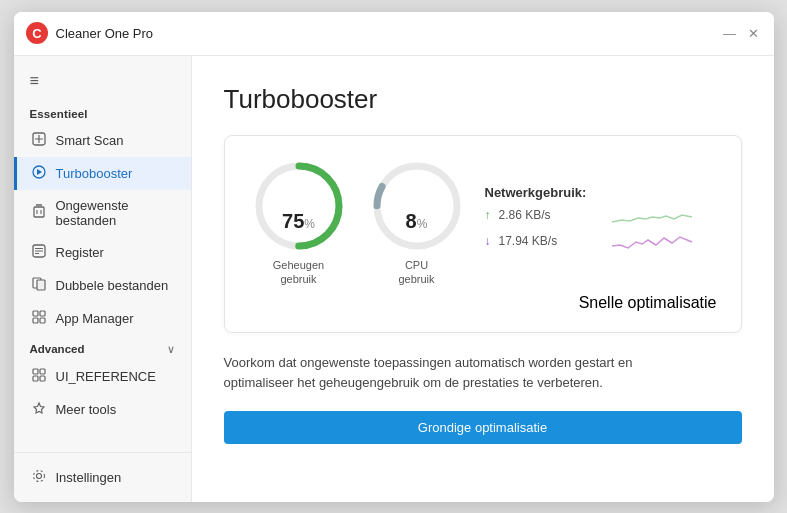  What do you see at coordinates (102, 252) in the screenshot?
I see `sidebar-item-register: Register` at bounding box center [102, 252].